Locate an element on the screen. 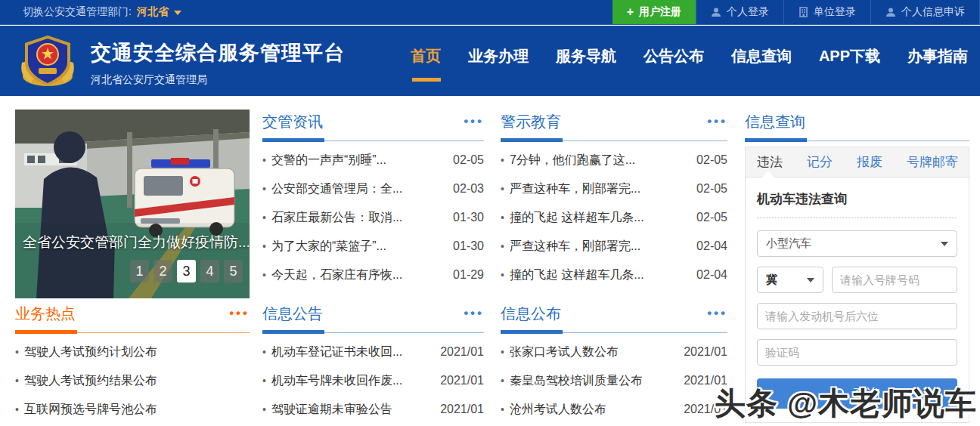 This screenshot has height=426, width=980. pager-3: 3 is located at coordinates (186, 271).